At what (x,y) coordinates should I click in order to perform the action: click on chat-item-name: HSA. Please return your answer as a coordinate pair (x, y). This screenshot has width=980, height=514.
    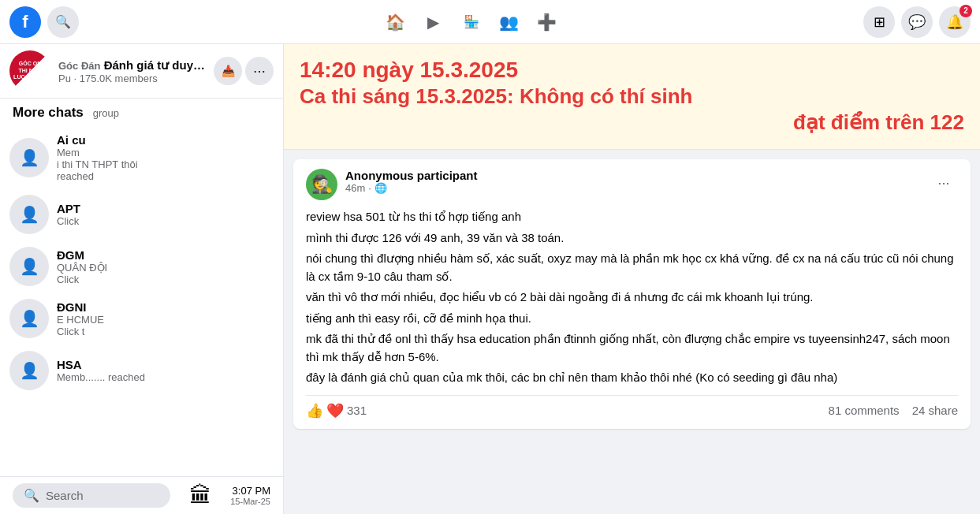
    Looking at the image, I should click on (166, 364).